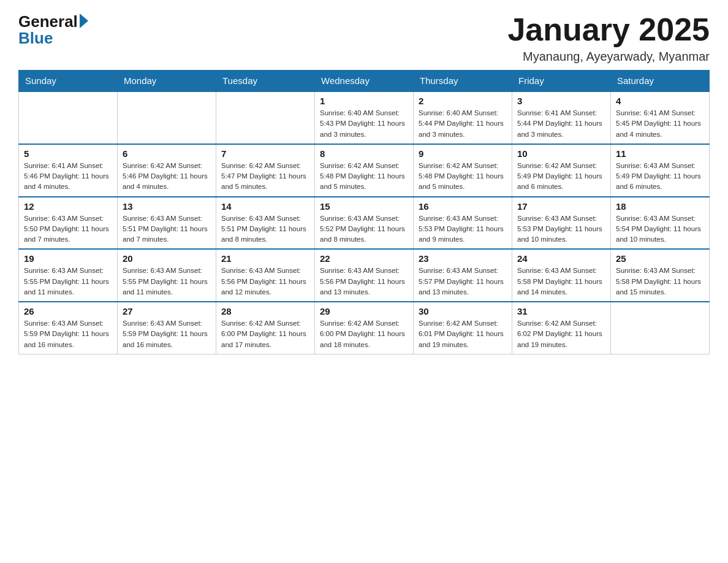  I want to click on day-number: 3, so click(561, 101).